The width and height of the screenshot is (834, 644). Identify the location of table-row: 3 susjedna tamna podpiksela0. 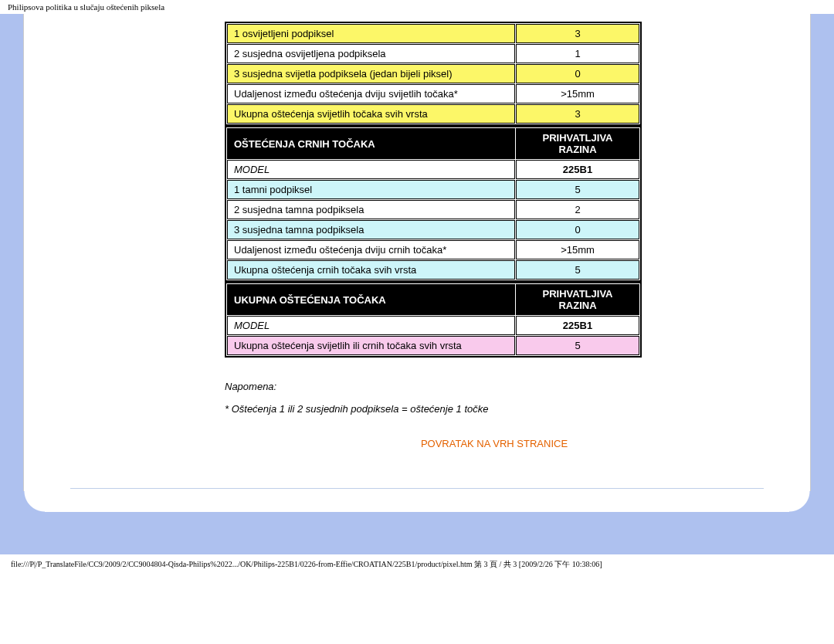
(433, 230).